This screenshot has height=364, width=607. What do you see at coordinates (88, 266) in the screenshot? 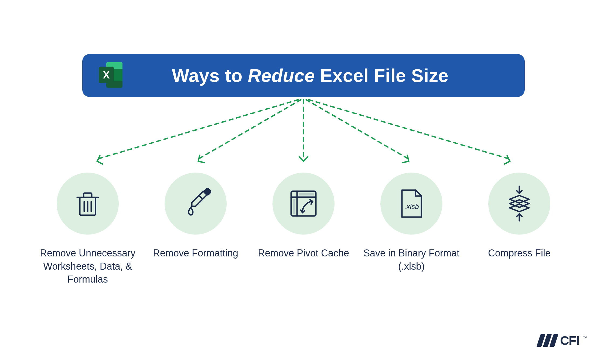
I see `item-label: Remove Unnecessary Worksheets, Data, & F…` at bounding box center [88, 266].